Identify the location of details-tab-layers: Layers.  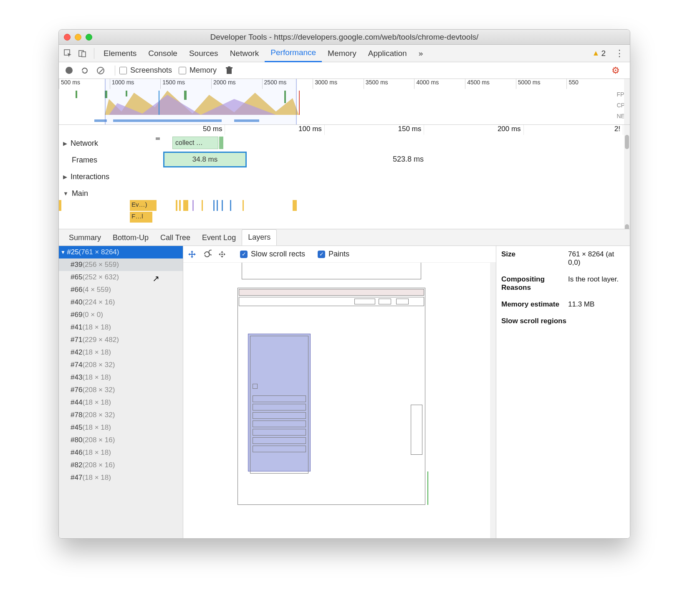
(259, 237).